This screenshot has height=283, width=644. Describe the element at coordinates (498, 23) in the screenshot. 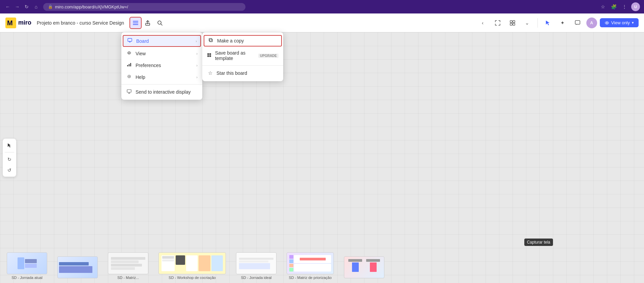

I see `fit-screen-button` at that location.